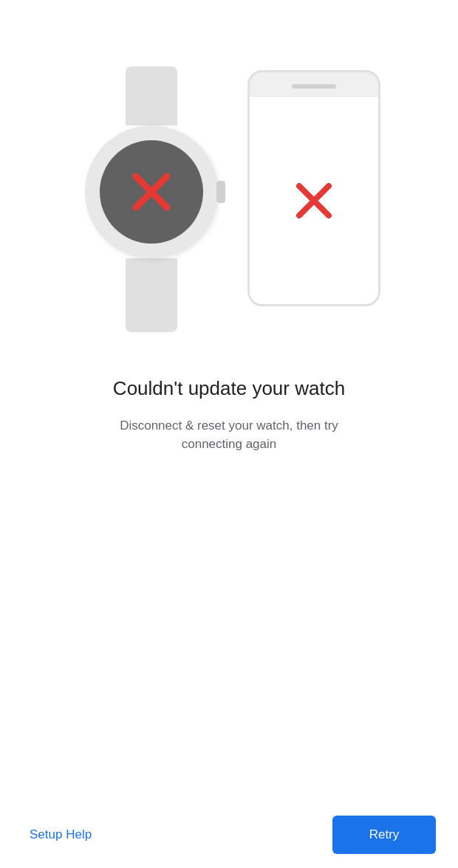 The height and width of the screenshot is (868, 458). I want to click on phone-error-icon, so click(314, 201).